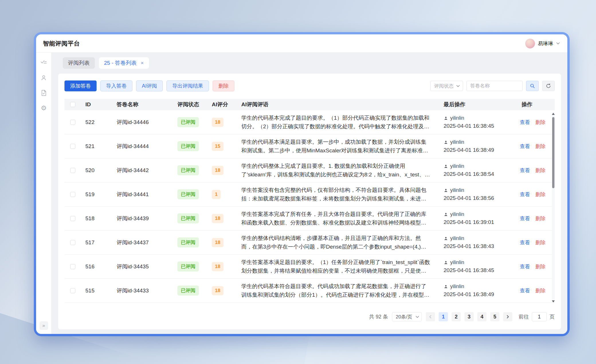 The height and width of the screenshot is (364, 596). I want to click on cell-actions: 查看 删除, so click(533, 170).